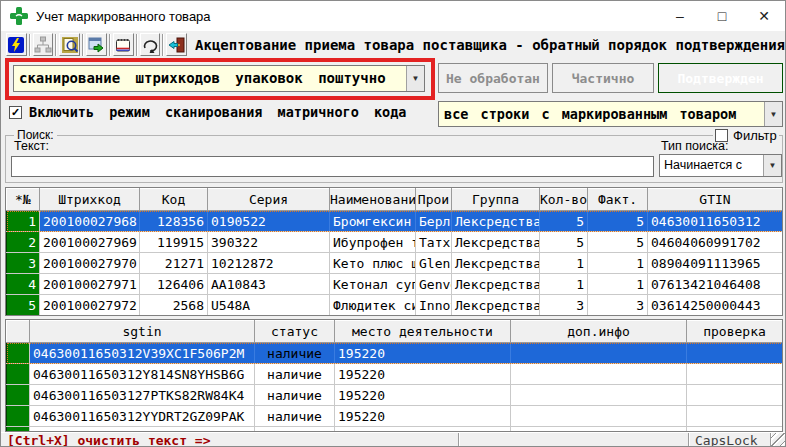 The height and width of the screenshot is (447, 786). What do you see at coordinates (269, 200) in the screenshot?
I see `column-header: Серия` at bounding box center [269, 200].